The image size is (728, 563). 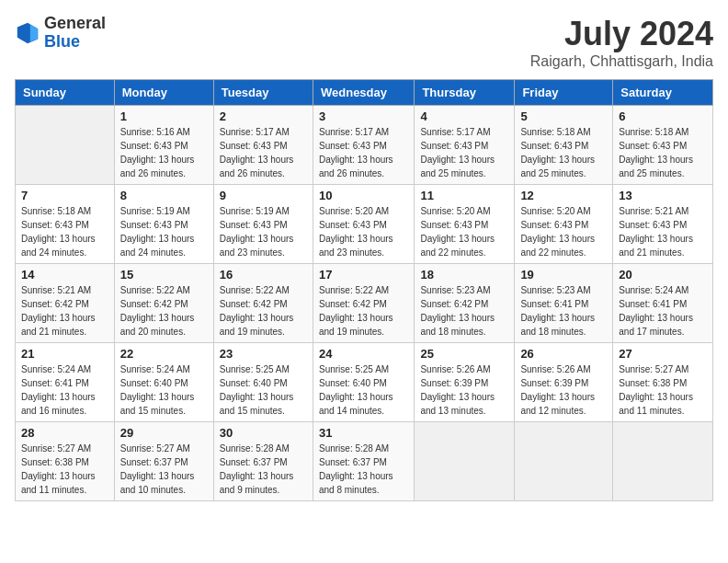 I want to click on day-number: 29, so click(x=164, y=432).